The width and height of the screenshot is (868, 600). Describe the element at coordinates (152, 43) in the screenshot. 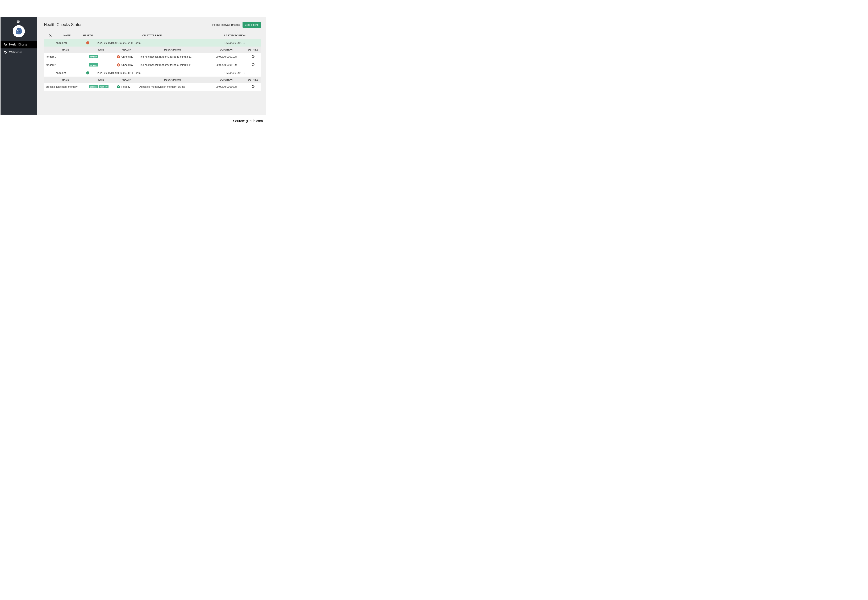

I see `endpoint-on-state-from: 2020-09-16T00:11:09.2075445+02:00` at that location.